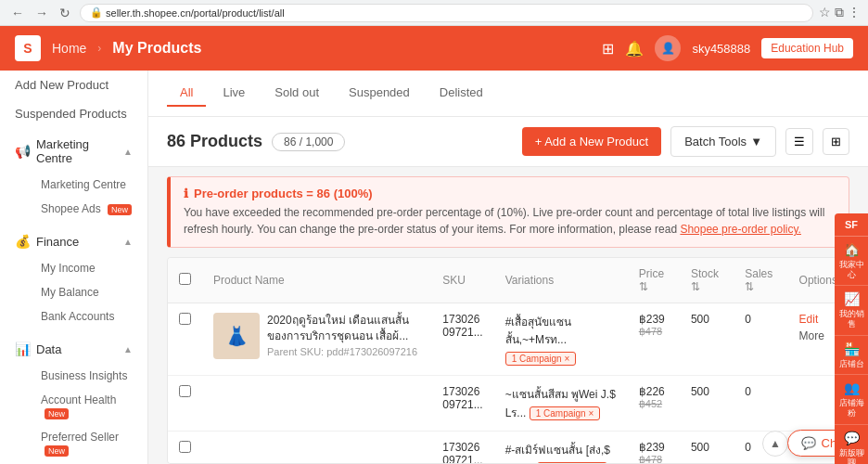 Image resolution: width=868 pixels, height=464 pixels. Describe the element at coordinates (654, 404) in the screenshot. I see `price-2: ฿226 ฿452` at that location.